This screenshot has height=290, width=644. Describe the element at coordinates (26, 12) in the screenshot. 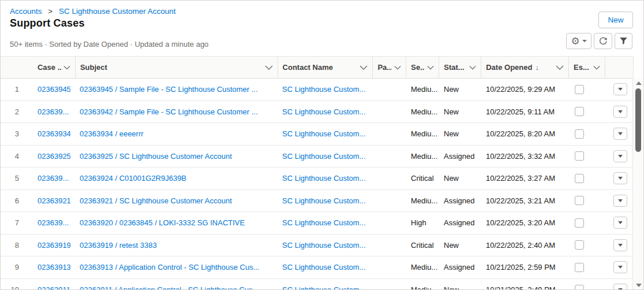

I see `breadcrumb-link-accounts: Accounts` at that location.